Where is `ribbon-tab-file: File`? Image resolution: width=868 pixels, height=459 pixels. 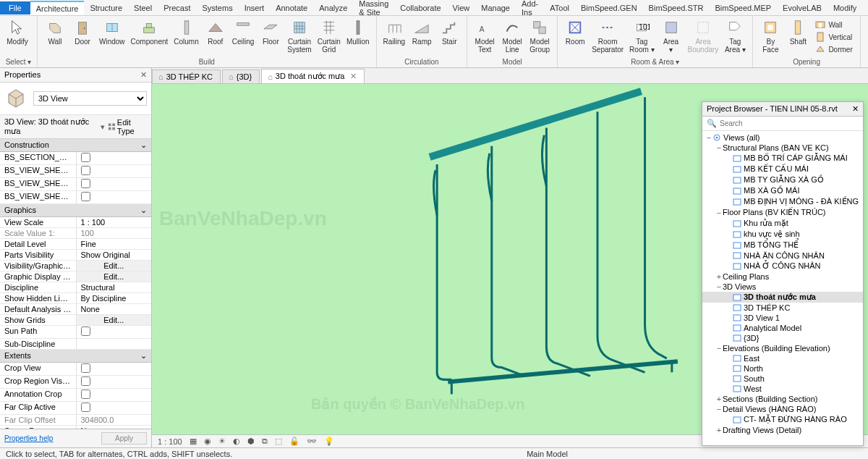
ribbon-tab-file: File is located at coordinates (15, 8).